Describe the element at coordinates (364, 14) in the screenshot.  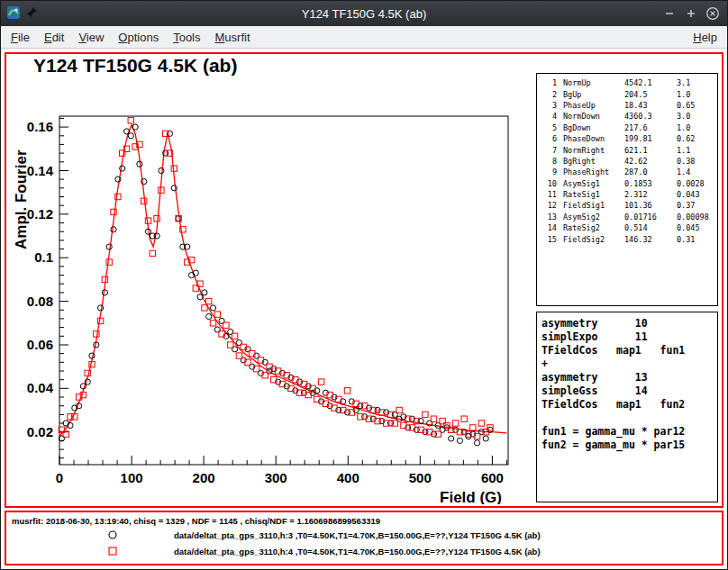
I see `window-title: Y124 TF150G 4.5K (ab)` at that location.